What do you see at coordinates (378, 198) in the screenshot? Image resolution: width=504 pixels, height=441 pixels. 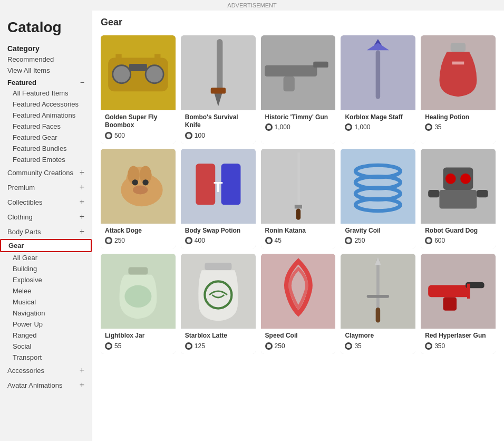 I see `item-card: Gravity Coil 250` at bounding box center [378, 198].